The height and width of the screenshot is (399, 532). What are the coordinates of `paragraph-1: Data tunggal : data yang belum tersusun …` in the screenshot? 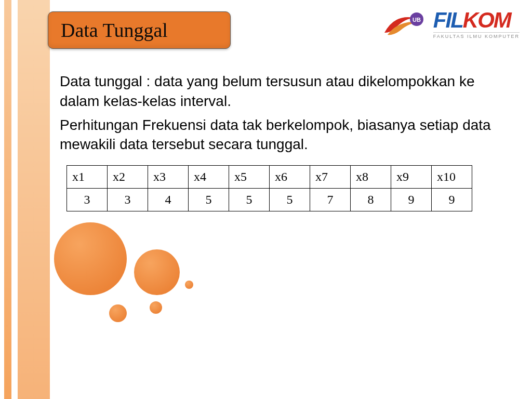 It's located at (275, 91).